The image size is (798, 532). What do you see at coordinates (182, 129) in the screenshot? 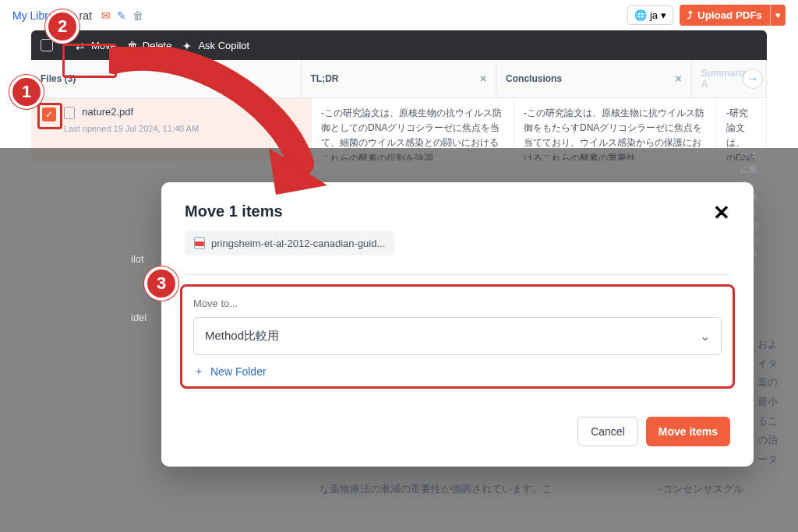
I see `last-opened-label: Last opened 19 Jul 2024, 11:40 AM` at bounding box center [182, 129].